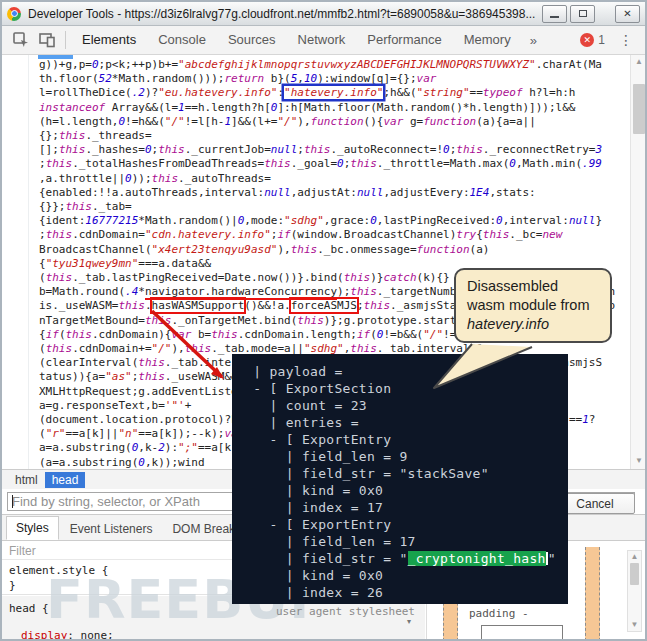 This screenshot has width=647, height=641. I want to click on error-count: 1, so click(602, 40).